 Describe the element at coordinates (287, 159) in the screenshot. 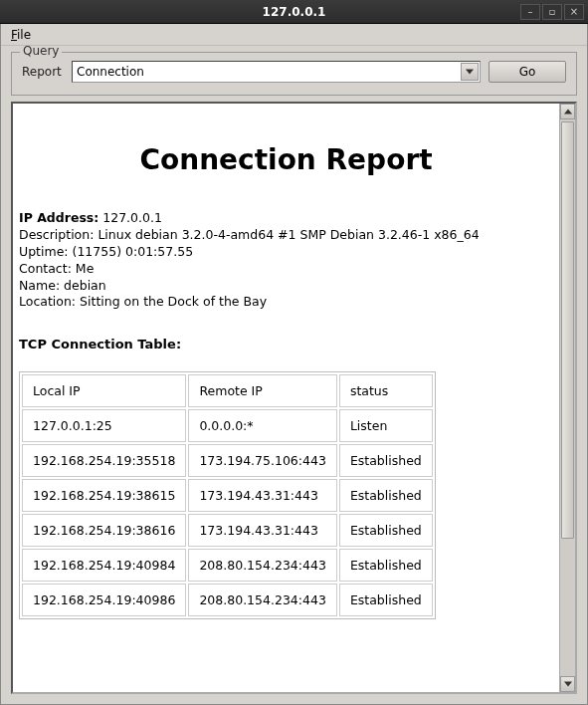

I see `report-title: Connection Report` at that location.